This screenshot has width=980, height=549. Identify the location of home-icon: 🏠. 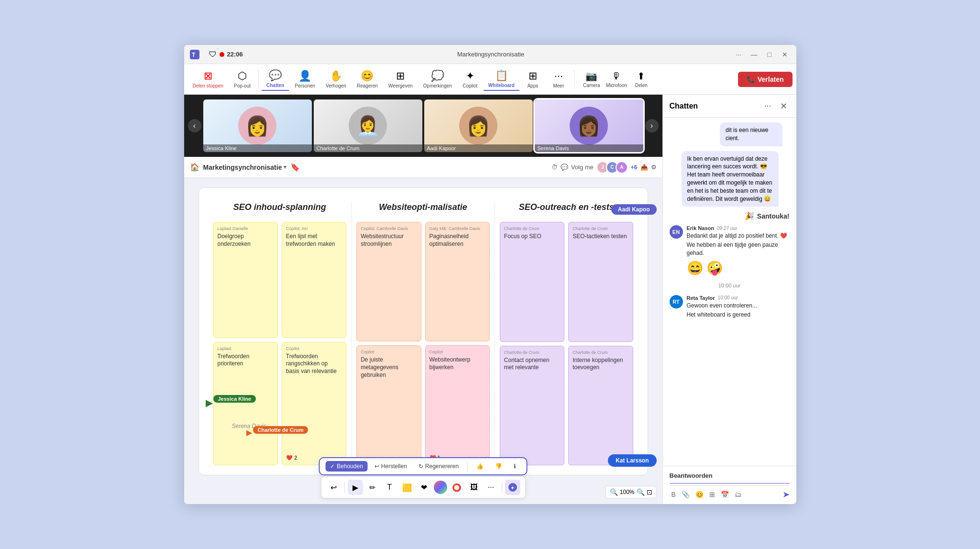
(195, 167).